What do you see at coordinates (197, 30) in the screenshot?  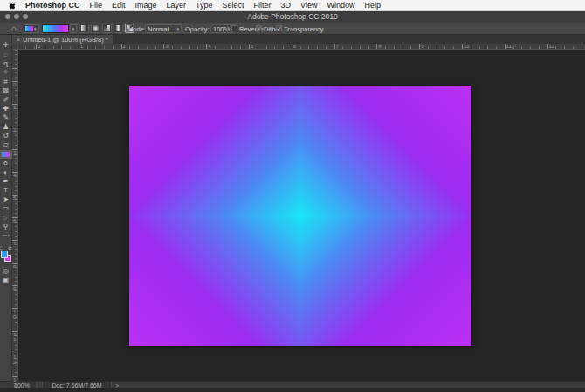 I see `opacity-label: Opacity:` at bounding box center [197, 30].